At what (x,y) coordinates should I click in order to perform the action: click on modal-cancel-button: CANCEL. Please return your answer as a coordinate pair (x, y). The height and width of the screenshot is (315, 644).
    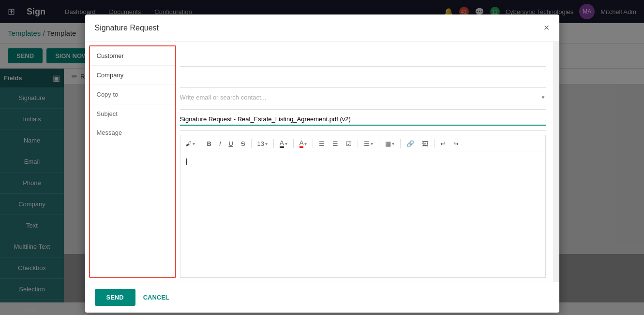
    Looking at the image, I should click on (156, 298).